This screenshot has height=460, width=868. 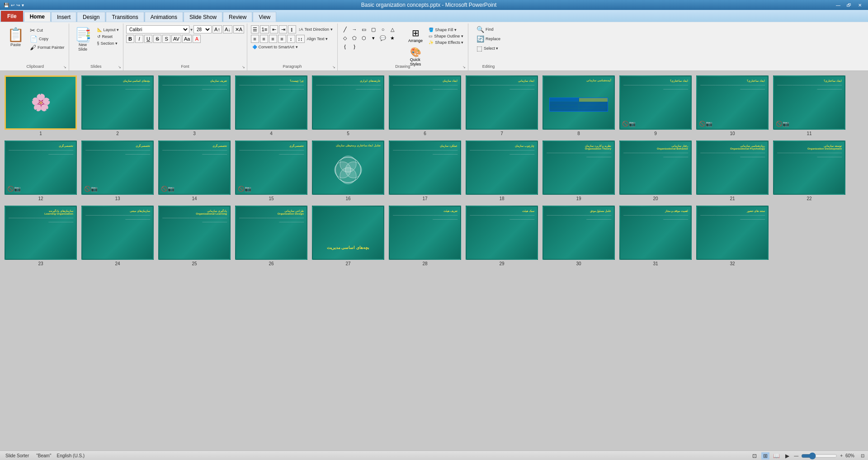 What do you see at coordinates (6, 5) in the screenshot?
I see `save-icon: 💾` at bounding box center [6, 5].